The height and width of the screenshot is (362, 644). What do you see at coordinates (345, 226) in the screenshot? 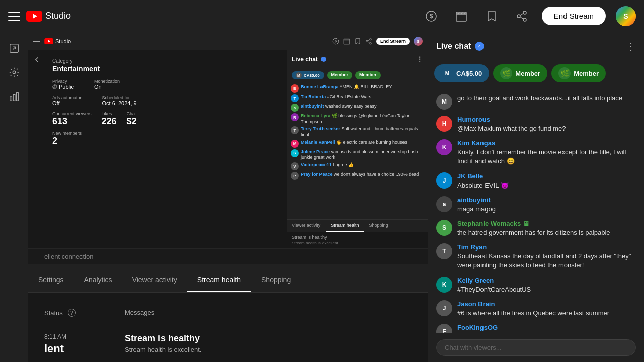
I see `inner-tab-stream-health: Stream health` at bounding box center [345, 226].